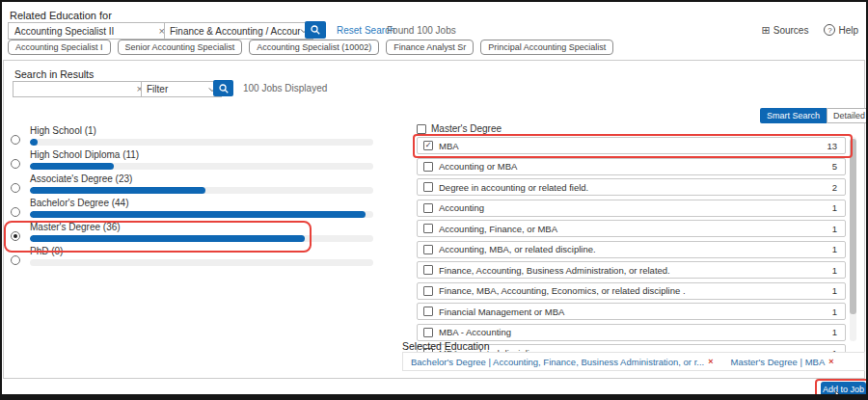 This screenshot has height=400, width=868. What do you see at coordinates (853, 239) in the screenshot?
I see `scrollbar-track` at bounding box center [853, 239].